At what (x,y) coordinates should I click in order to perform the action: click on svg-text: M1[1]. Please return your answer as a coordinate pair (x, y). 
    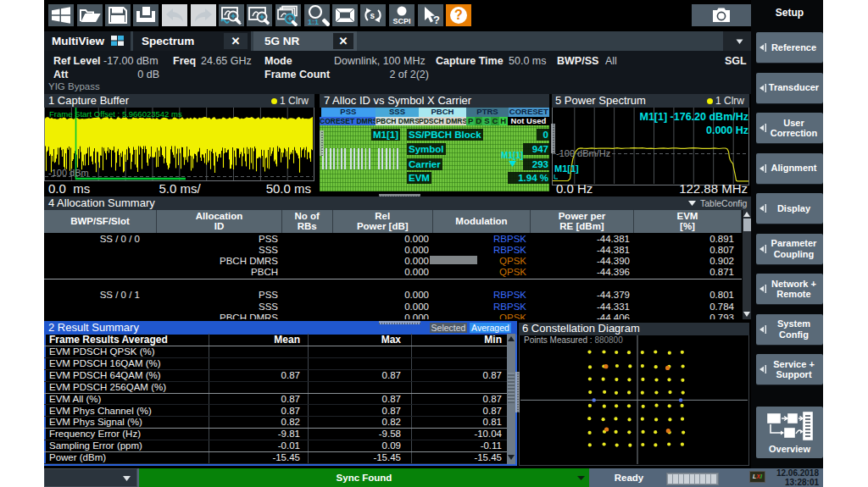
    Looking at the image, I should click on (566, 169).